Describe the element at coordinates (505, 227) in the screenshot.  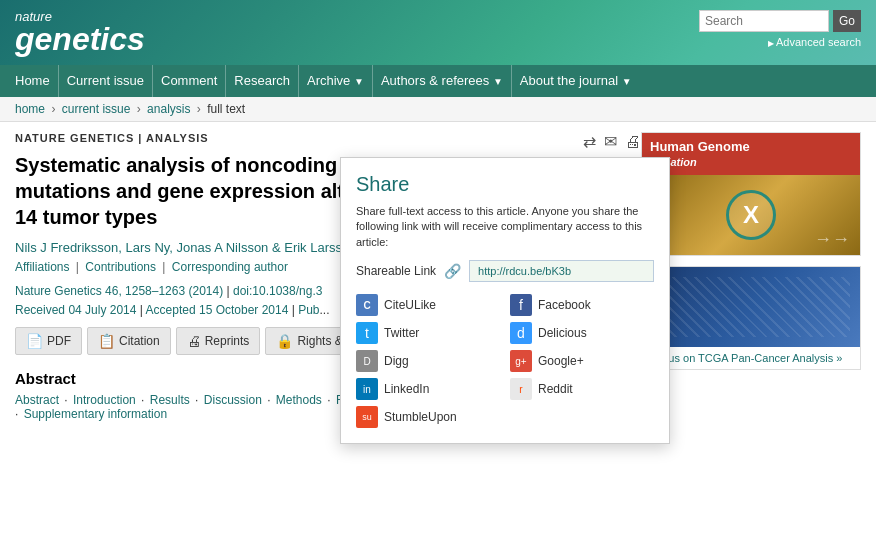
I see `share-modal-description: Share full-text access to this article. …` at that location.